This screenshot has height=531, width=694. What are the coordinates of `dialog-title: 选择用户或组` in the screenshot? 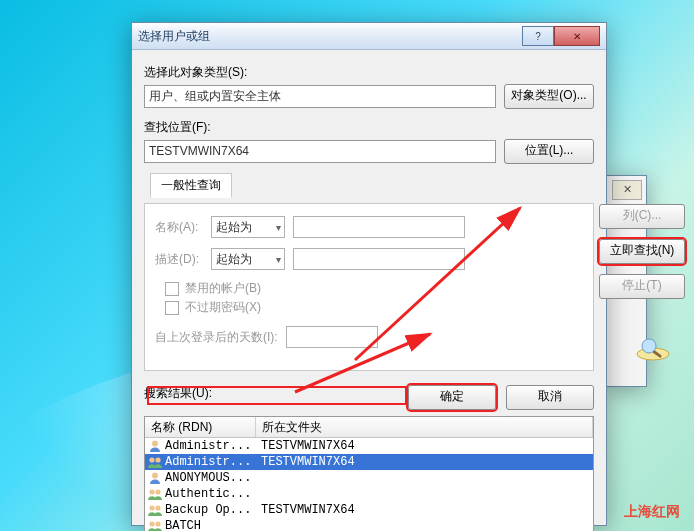 It's located at (174, 36).